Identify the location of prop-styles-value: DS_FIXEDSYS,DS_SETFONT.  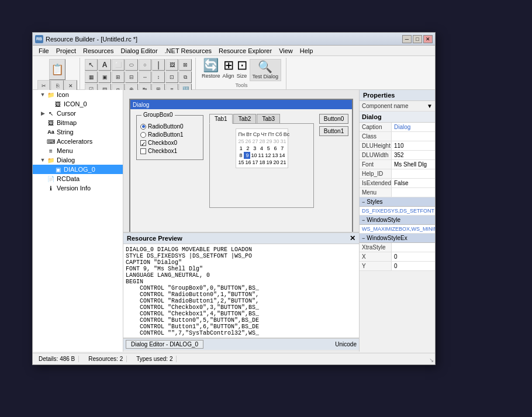
(398, 211).